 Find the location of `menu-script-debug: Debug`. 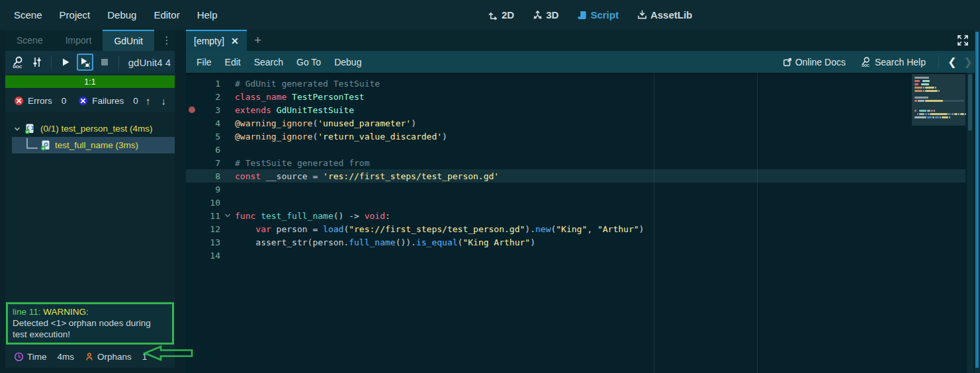

menu-script-debug: Debug is located at coordinates (348, 62).